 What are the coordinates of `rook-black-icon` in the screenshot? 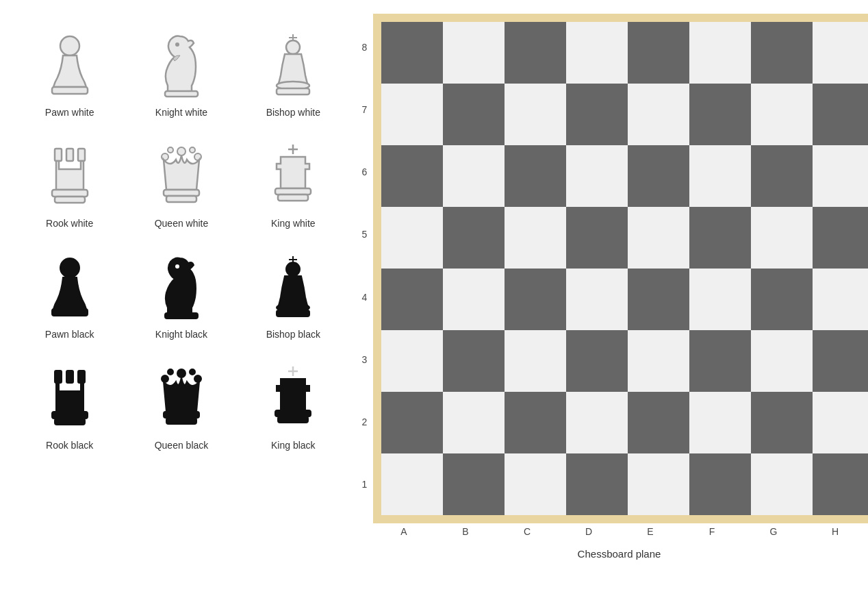 It's located at (70, 398).